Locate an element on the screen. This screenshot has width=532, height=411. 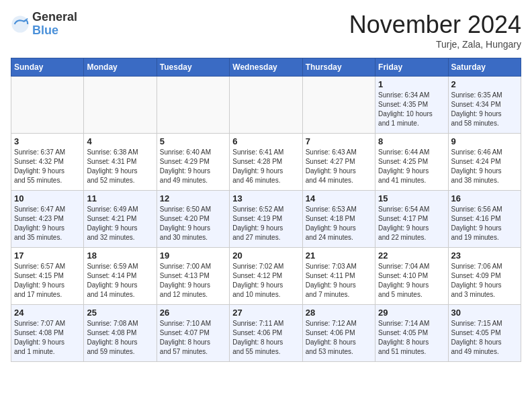
day-cell: 4Sunrise: 6:38 AM Sunset: 4:31 PM Daylig… is located at coordinates (120, 163).